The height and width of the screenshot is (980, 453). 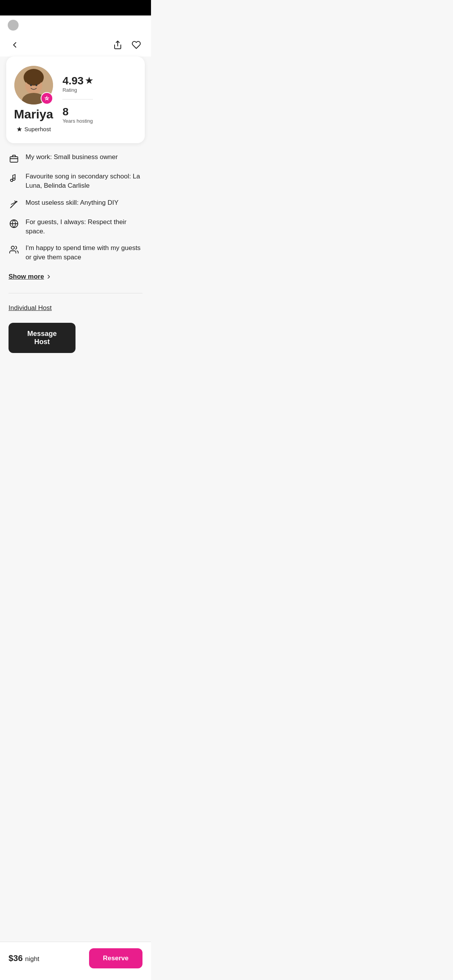 I want to click on people-icon, so click(x=14, y=250).